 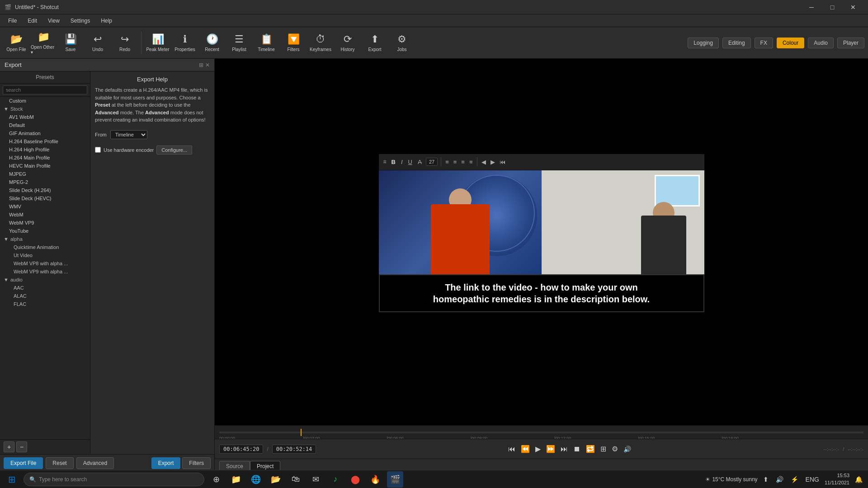 I want to click on peak-meter-button: 📊 Peak Meter, so click(x=158, y=43).